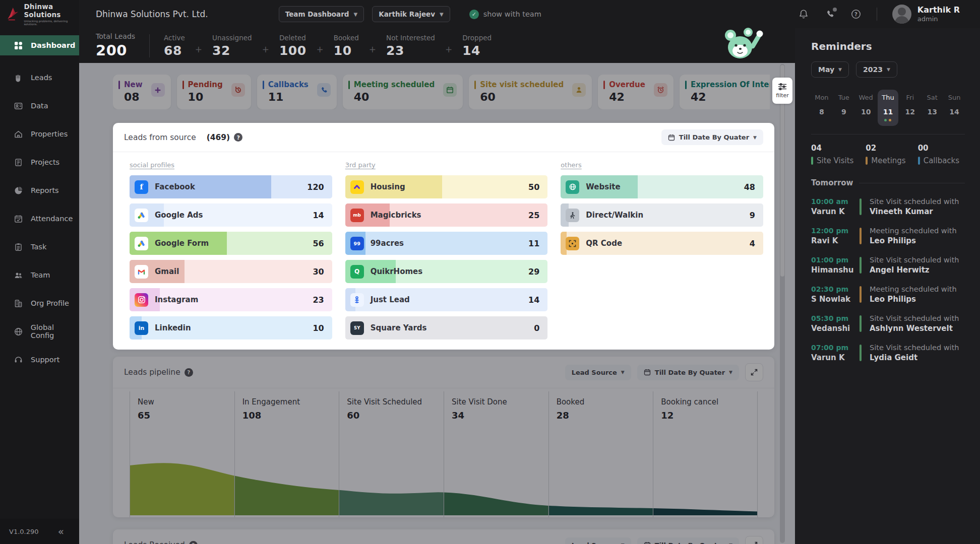 Image resolution: width=980 pixels, height=544 pixels. Describe the element at coordinates (830, 14) in the screenshot. I see `calls-icon` at that location.